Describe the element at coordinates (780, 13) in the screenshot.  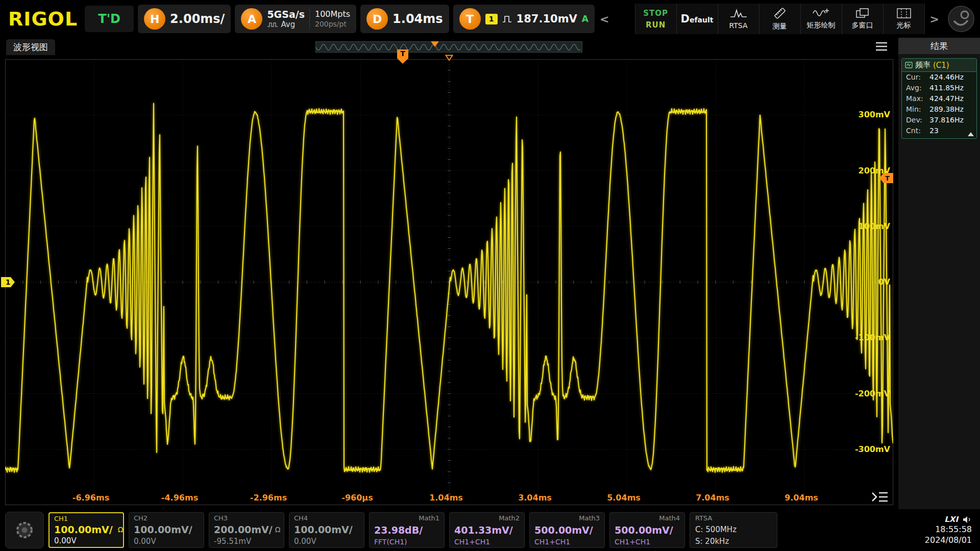
I see `ruler-icon` at that location.